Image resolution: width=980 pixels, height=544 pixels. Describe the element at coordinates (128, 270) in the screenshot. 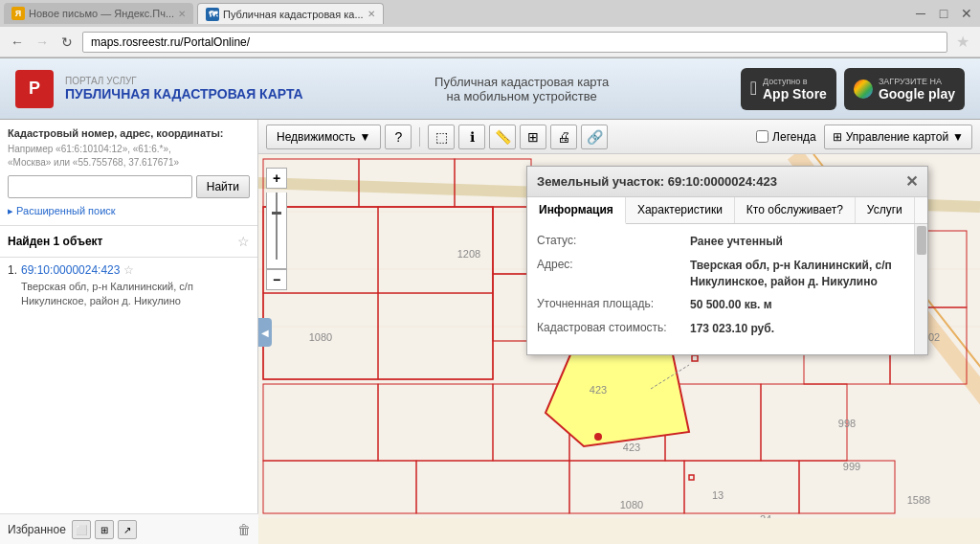

I see `result-star-icon: ☆` at that location.